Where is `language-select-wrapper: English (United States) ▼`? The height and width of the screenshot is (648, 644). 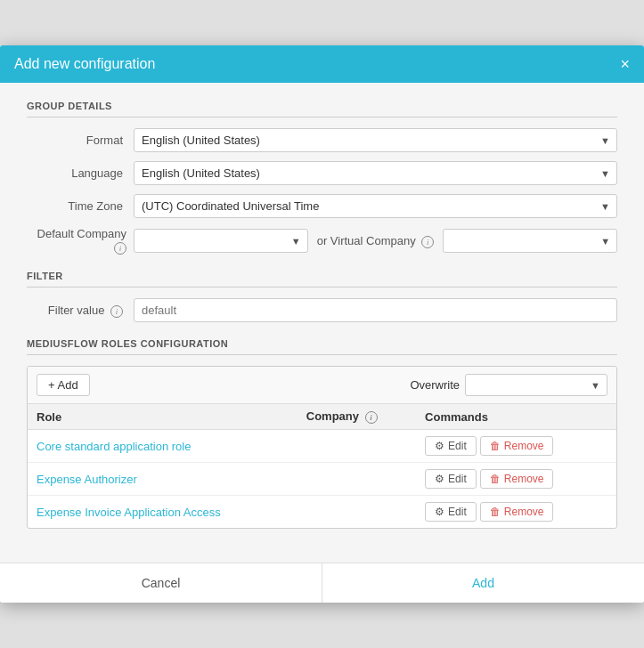
language-select-wrapper: English (United States) ▼ is located at coordinates (376, 173).